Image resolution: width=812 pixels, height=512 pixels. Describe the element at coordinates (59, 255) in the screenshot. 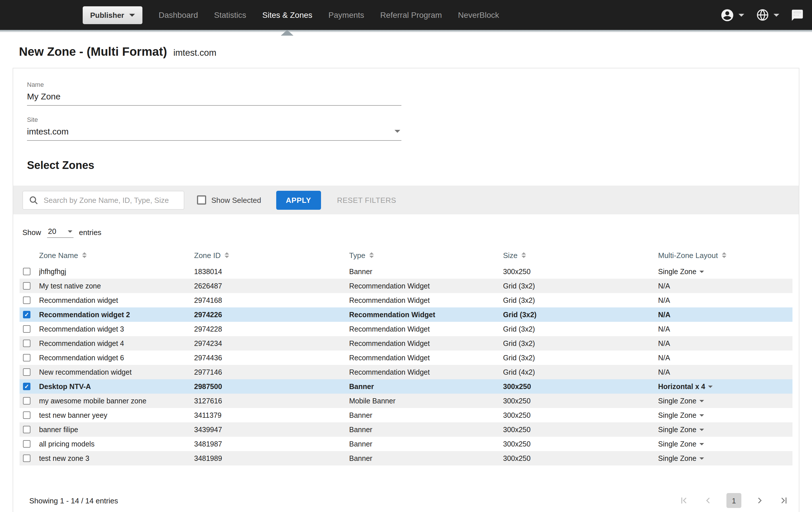

I see `column-label: Zone Name` at that location.